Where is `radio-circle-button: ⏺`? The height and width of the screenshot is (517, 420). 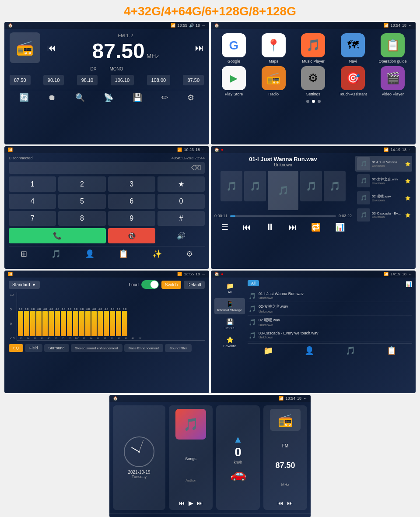 radio-circle-button: ⏺ is located at coordinates (52, 98).